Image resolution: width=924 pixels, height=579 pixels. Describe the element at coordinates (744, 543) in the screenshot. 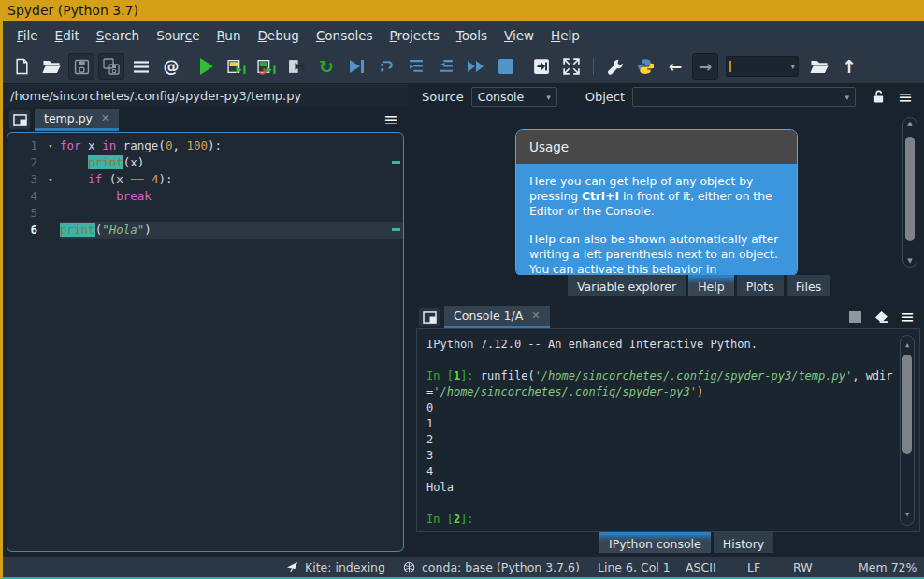

I see `tab-history: History` at that location.